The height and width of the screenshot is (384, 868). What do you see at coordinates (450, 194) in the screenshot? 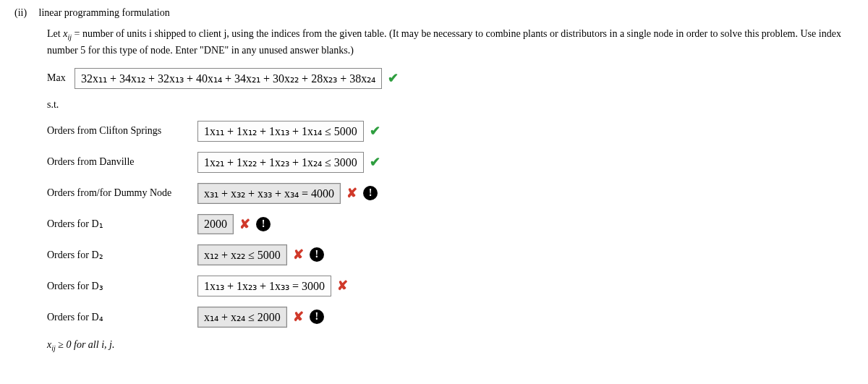
I see `constraint-row: Orders from/for Dummy Nodex₃₁ + x₃₂ + x₃…` at bounding box center [450, 194].